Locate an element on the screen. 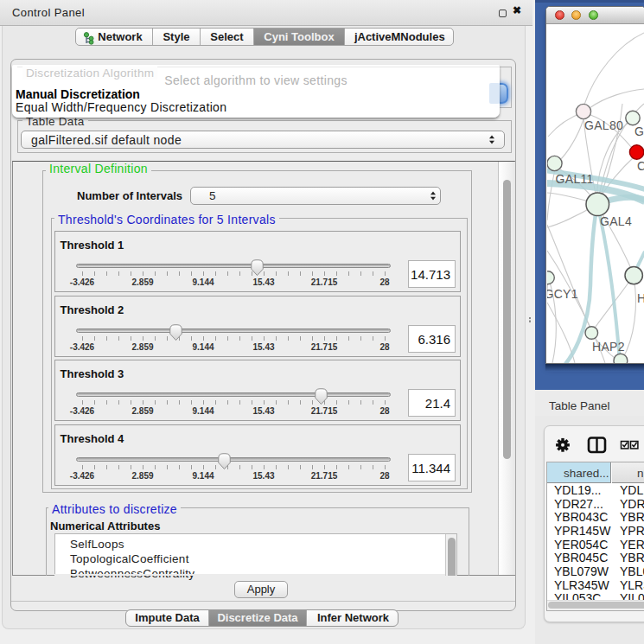 This screenshot has height=644, width=644. svg-text: H is located at coordinates (641, 298).